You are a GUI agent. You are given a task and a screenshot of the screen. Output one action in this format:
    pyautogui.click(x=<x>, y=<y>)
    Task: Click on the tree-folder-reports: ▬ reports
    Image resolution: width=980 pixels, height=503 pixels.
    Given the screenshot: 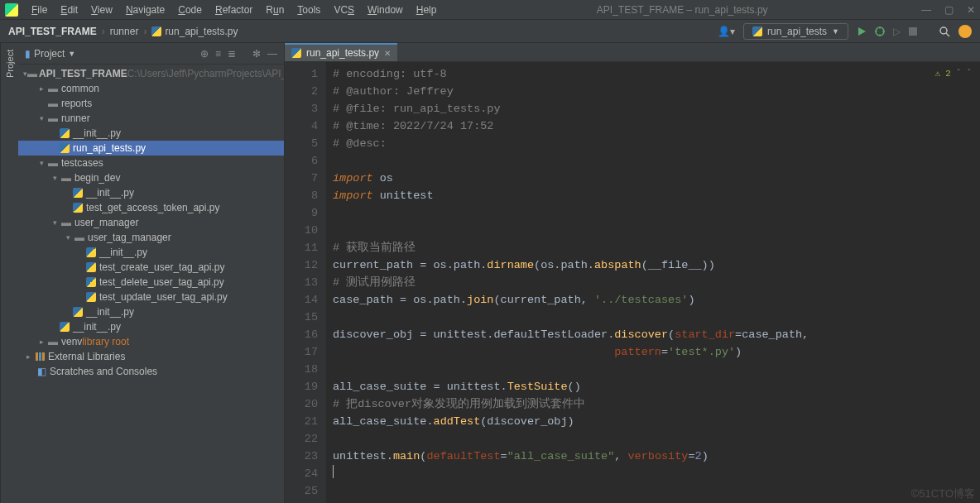 What is the action you would take?
    pyautogui.click(x=151, y=103)
    